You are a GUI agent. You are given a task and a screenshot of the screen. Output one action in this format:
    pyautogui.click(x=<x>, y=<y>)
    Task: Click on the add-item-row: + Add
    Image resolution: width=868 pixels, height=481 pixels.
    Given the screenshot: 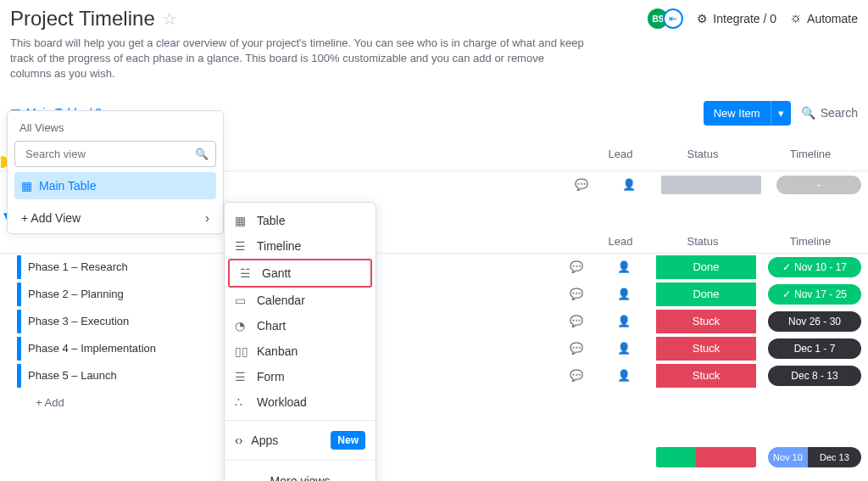 What is the action you would take?
    pyautogui.click(x=434, y=403)
    